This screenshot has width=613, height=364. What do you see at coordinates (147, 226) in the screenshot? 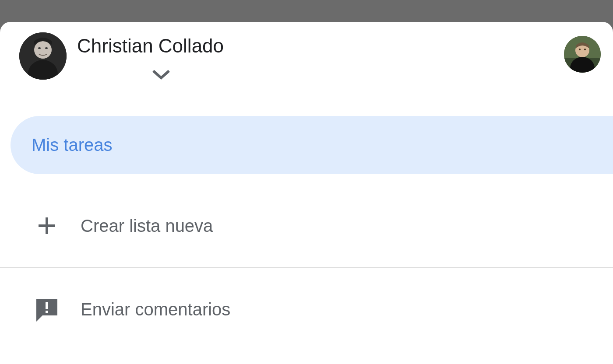
I see `create-list-label: Crear lista nueva` at bounding box center [147, 226].